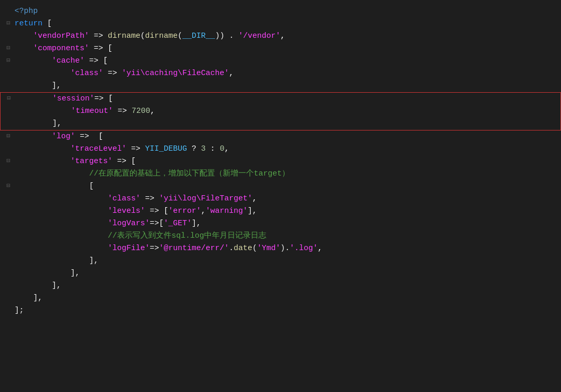 The width and height of the screenshot is (561, 392). Describe the element at coordinates (82, 224) in the screenshot. I see `token-kw-string: 'logVars'` at that location.